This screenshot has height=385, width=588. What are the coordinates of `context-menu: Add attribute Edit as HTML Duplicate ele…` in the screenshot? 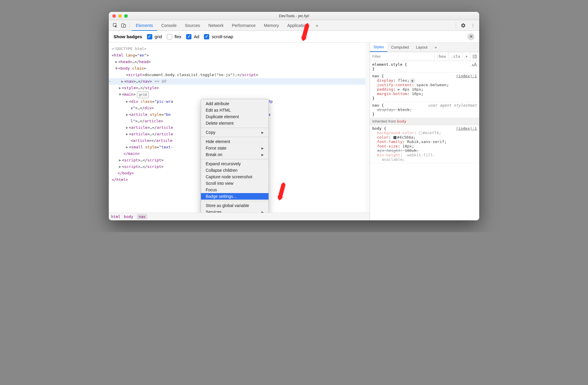 It's located at (235, 158).